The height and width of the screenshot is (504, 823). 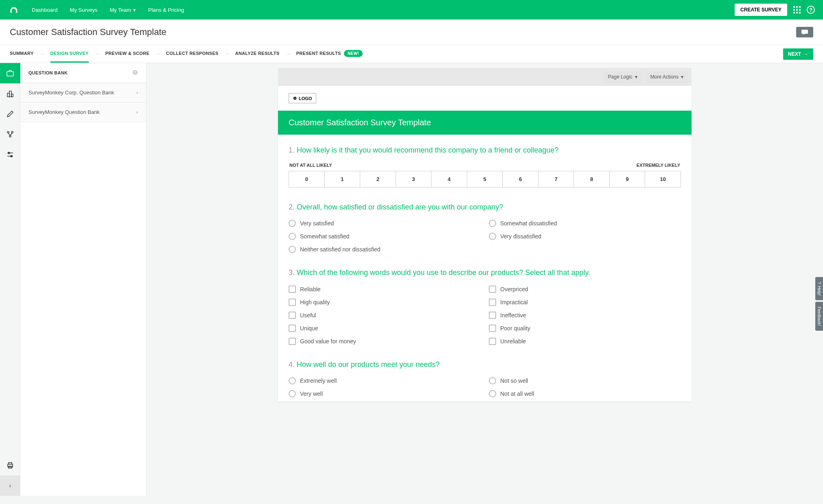 What do you see at coordinates (83, 112) in the screenshot?
I see `sidebar-item-sm-bank: SurveyMonkey Question Bank ›` at bounding box center [83, 112].